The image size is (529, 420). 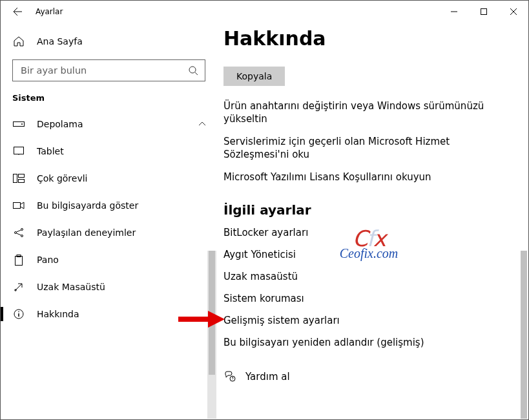 I want to click on sidebar-item-clipboard: Pano, so click(x=109, y=260).